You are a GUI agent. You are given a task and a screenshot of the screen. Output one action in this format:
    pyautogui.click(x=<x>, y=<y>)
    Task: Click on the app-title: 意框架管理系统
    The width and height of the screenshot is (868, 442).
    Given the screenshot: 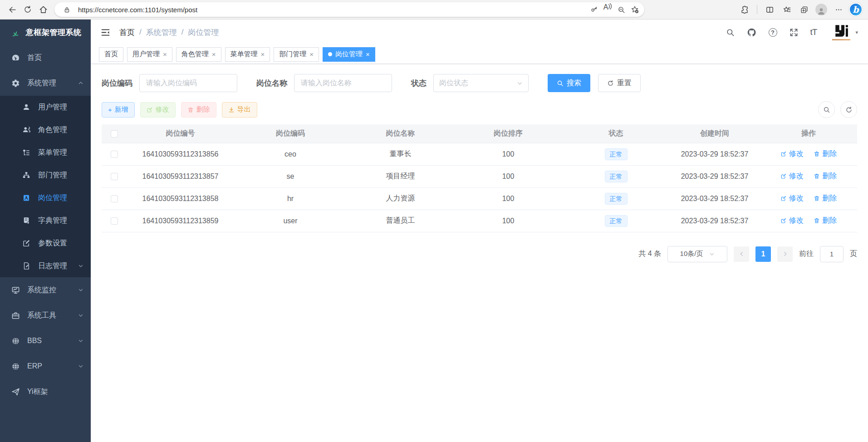 What is the action you would take?
    pyautogui.click(x=54, y=33)
    